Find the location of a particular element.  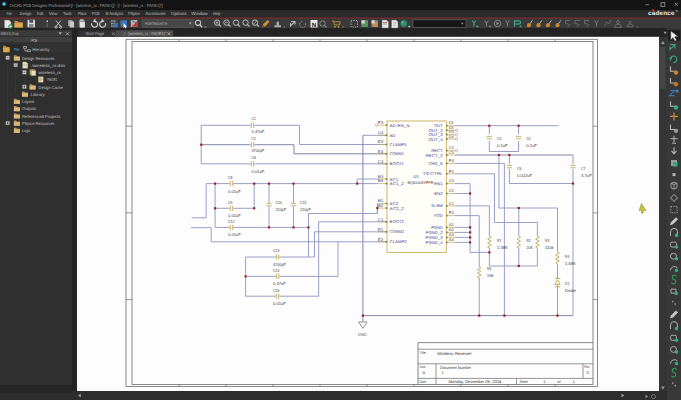

svg-text: cadence is located at coordinates (662, 14).